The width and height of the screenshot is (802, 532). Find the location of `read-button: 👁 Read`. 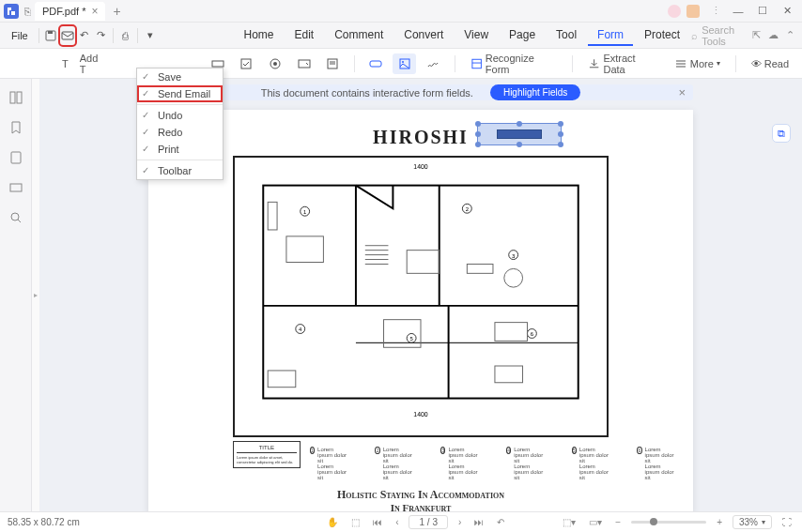

read-button: 👁 Read is located at coordinates (770, 64).